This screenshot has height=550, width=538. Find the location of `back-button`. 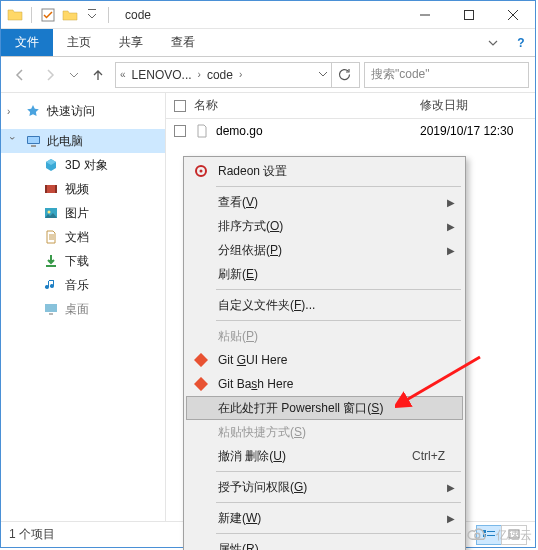

back-button is located at coordinates (20, 75).